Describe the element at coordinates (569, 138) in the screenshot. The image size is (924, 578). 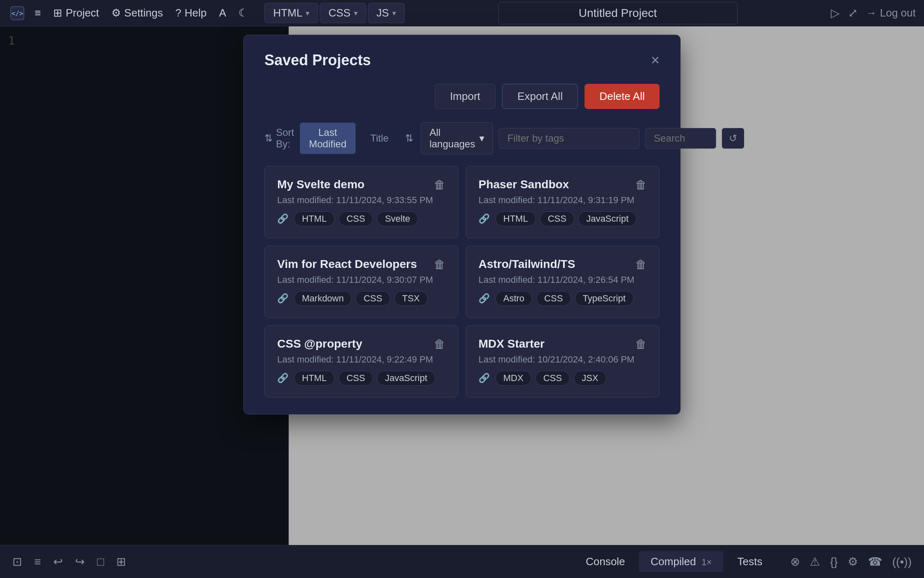
I see `tag-filter-input` at that location.